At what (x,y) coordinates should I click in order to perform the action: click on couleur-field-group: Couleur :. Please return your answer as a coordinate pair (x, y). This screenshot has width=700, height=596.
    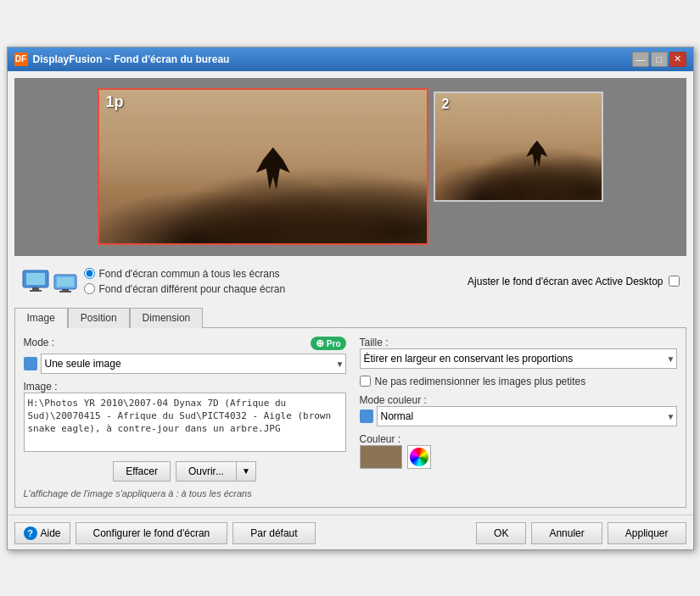
    Looking at the image, I should click on (518, 451).